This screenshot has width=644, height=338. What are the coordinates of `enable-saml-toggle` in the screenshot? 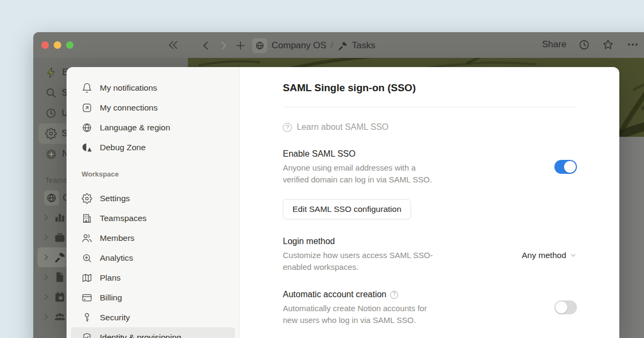 It's located at (566, 167).